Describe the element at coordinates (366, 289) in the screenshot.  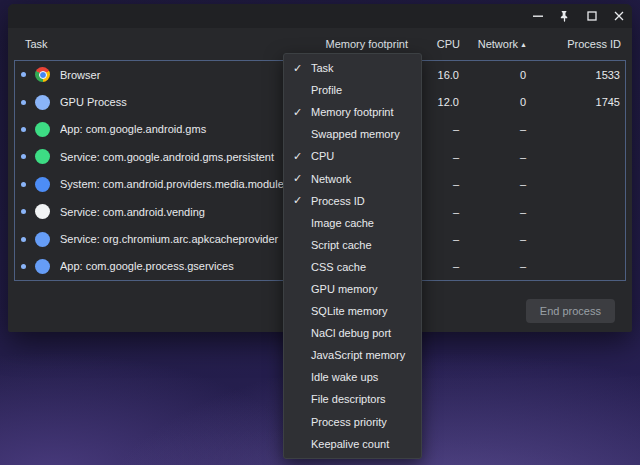
I see `menu-item-label: GPU memory` at that location.